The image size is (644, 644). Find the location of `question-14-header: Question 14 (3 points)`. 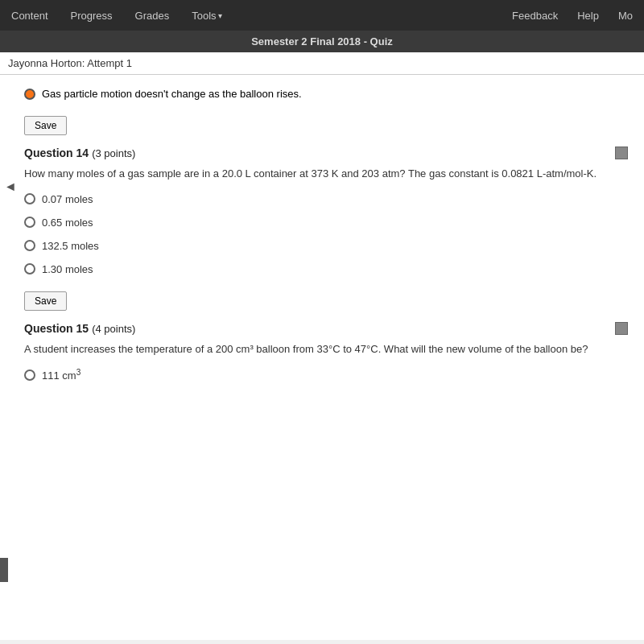

question-14-header: Question 14 (3 points) is located at coordinates (326, 153).